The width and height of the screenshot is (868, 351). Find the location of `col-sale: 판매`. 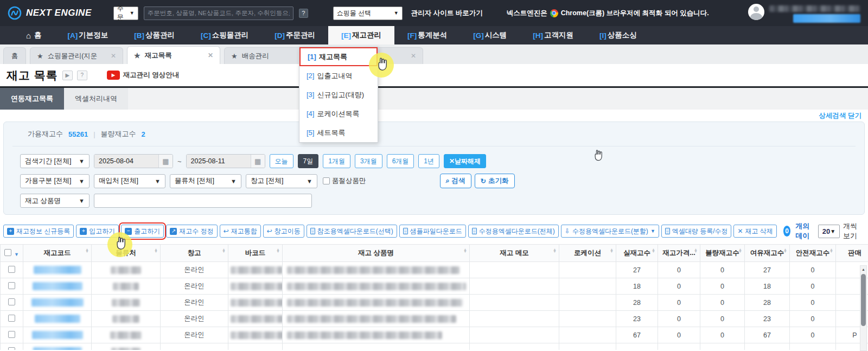

col-sale: 판매 is located at coordinates (852, 253).